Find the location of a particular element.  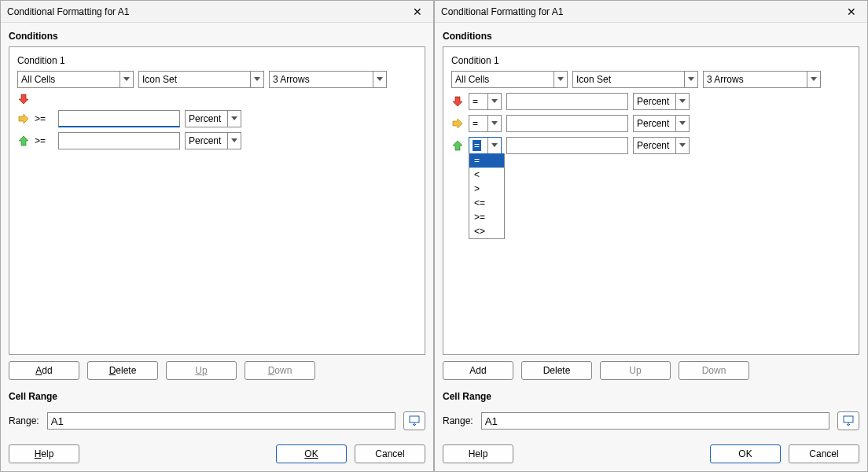

operator-option: = is located at coordinates (487, 160).